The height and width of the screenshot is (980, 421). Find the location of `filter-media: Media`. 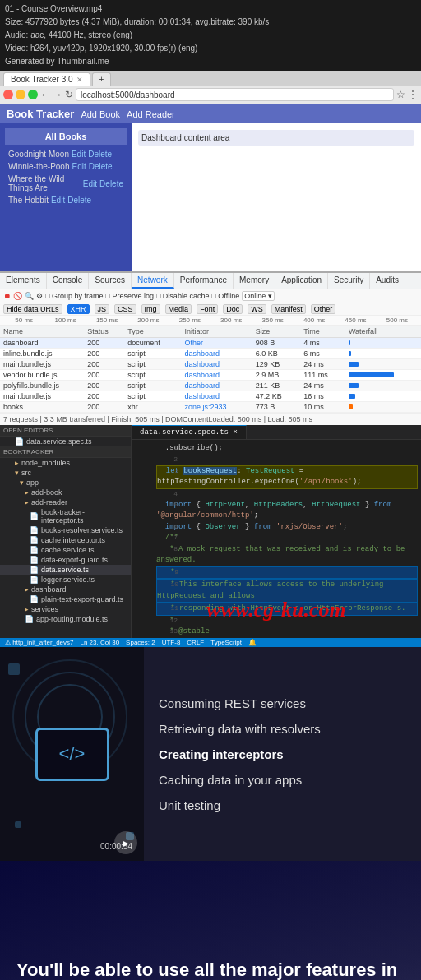

filter-media: Media is located at coordinates (179, 309).